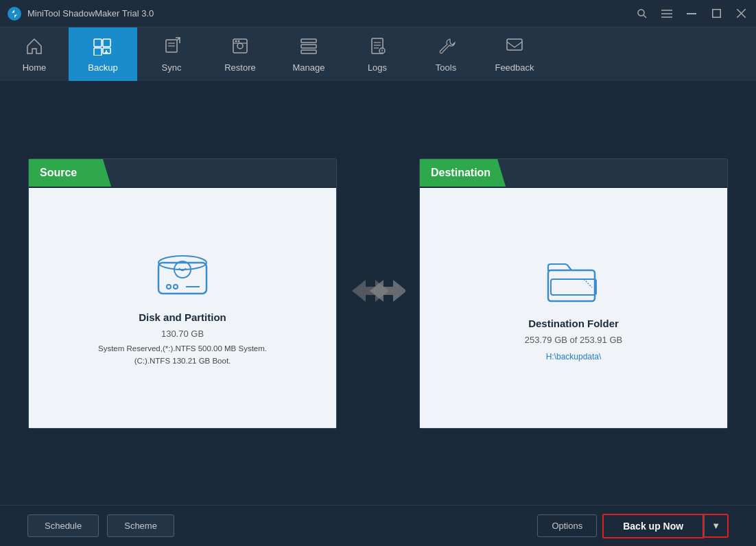 The height and width of the screenshot is (546, 756). Describe the element at coordinates (653, 526) in the screenshot. I see `backup-now-button: Back up Now` at that location.